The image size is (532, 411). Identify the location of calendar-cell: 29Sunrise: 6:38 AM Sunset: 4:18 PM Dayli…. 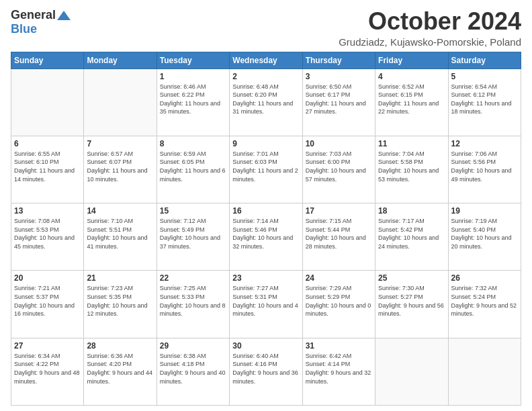
(193, 371).